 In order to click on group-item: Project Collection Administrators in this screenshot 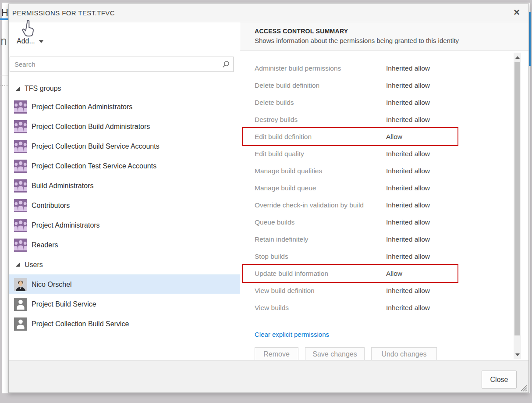, I will do `click(124, 107)`.